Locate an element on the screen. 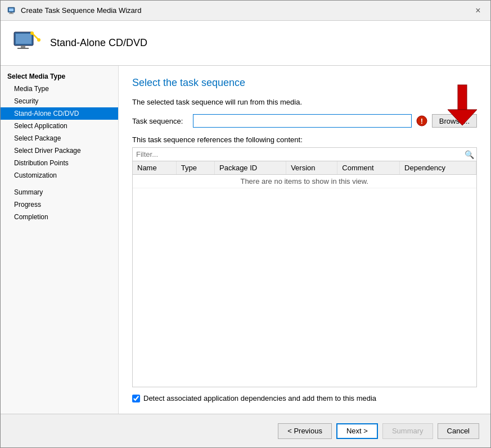 This screenshot has width=491, height=448. footer: < Previous Next > Summary Cancel is located at coordinates (245, 431).